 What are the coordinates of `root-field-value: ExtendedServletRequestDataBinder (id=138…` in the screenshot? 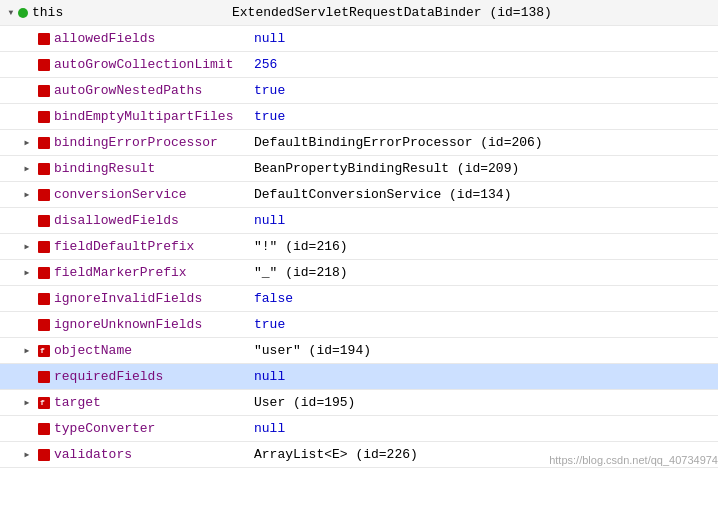 It's located at (475, 12).